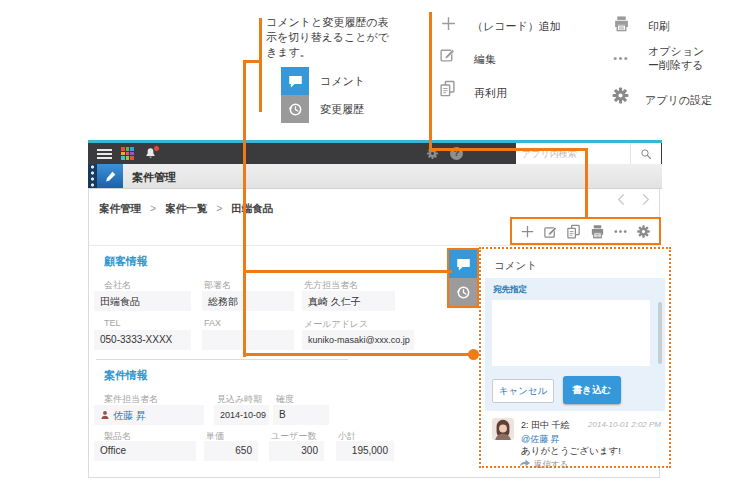  What do you see at coordinates (248, 301) in the screenshot?
I see `field-value-department: 総務部` at bounding box center [248, 301].